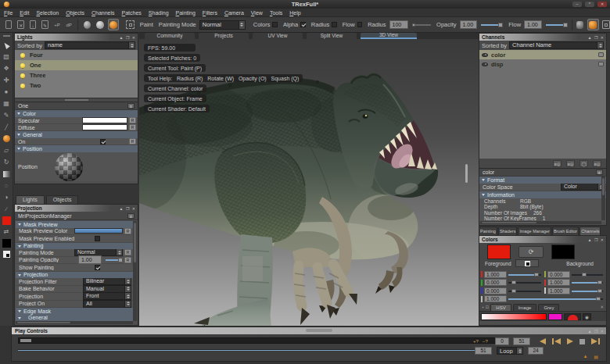 The width and height of the screenshot is (610, 364). What do you see at coordinates (360, 25) in the screenshot?
I see `flow-checkbox` at bounding box center [360, 25].